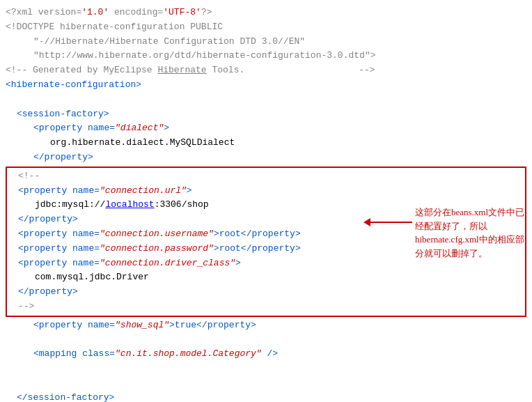  Describe the element at coordinates (26, 307) in the screenshot. I see `comment-close: -->` at that location.